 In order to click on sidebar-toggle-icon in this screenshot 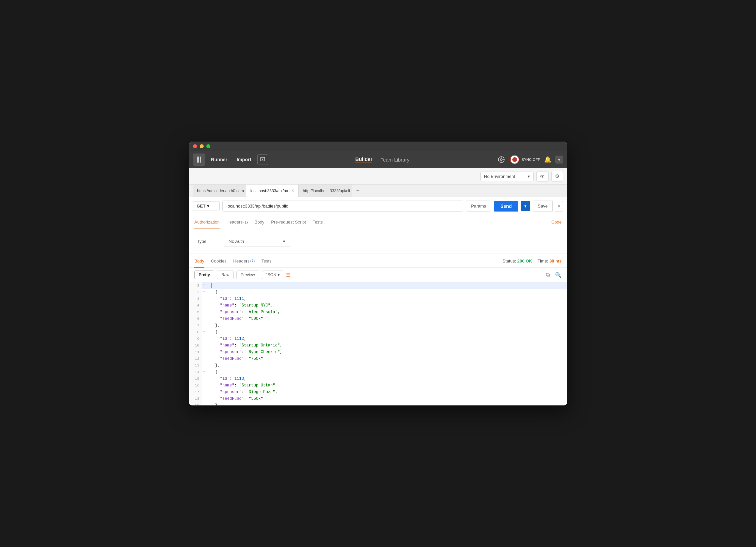, I will do `click(199, 160)`.